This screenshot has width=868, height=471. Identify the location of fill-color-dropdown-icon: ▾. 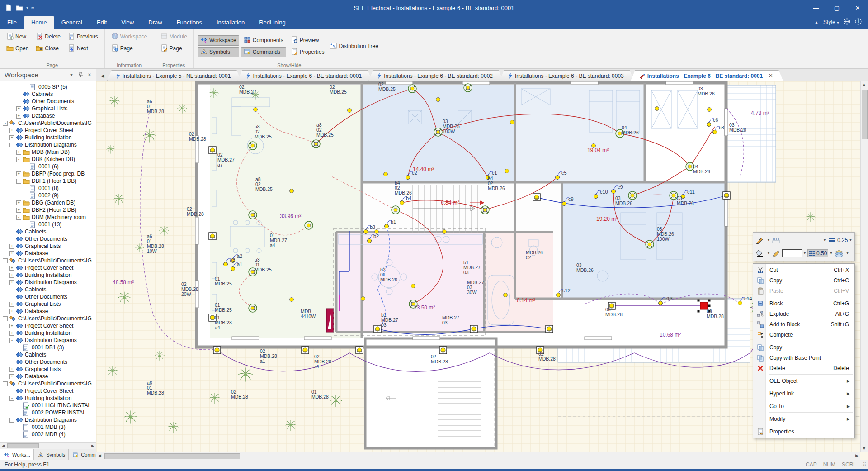
(769, 253).